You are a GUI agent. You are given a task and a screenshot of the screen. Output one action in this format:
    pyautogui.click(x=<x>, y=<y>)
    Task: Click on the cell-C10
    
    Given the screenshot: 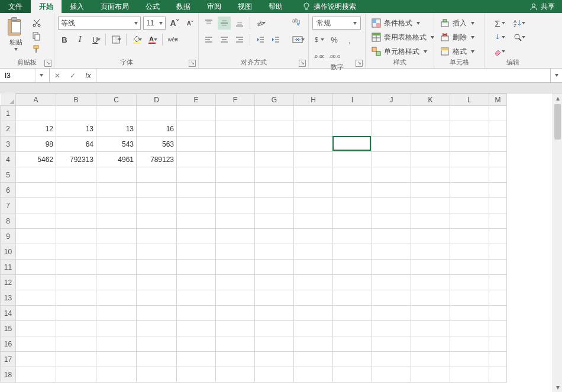 What is the action you would take?
    pyautogui.click(x=117, y=252)
    